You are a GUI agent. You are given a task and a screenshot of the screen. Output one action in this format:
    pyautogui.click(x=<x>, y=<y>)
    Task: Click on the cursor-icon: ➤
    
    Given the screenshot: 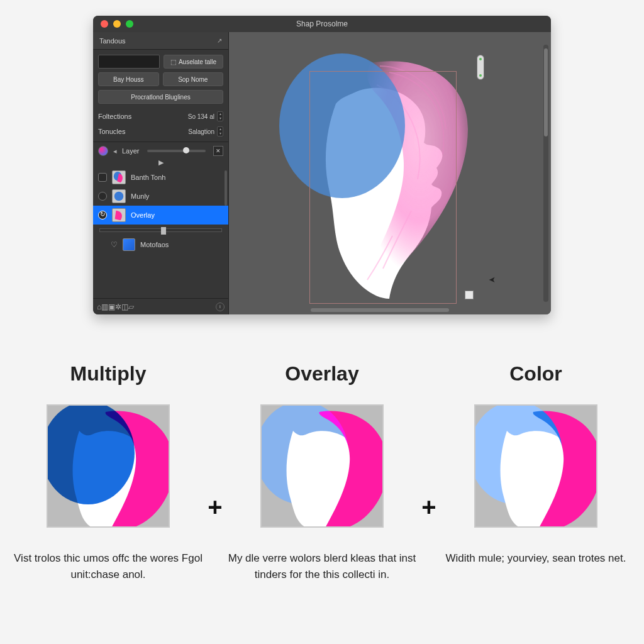 What is the action you would take?
    pyautogui.click(x=492, y=279)
    